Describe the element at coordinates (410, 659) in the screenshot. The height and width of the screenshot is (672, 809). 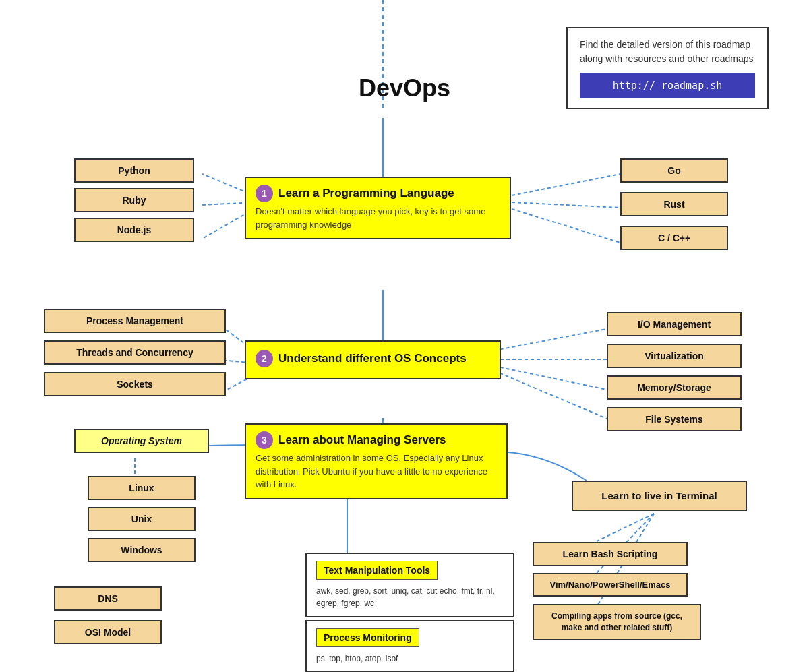
I see `process-mon-body: ps, top, htop, atop, lsof` at that location.